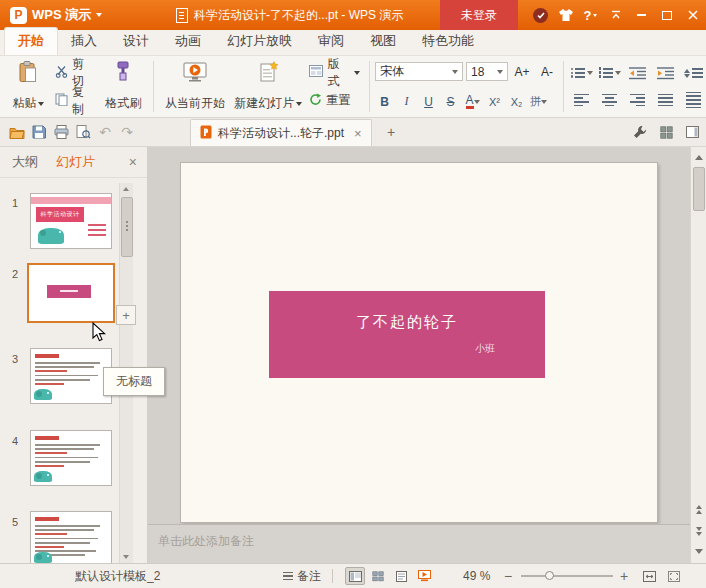  What do you see at coordinates (419, 72) in the screenshot?
I see `font-name-select: 宋体` at bounding box center [419, 72].